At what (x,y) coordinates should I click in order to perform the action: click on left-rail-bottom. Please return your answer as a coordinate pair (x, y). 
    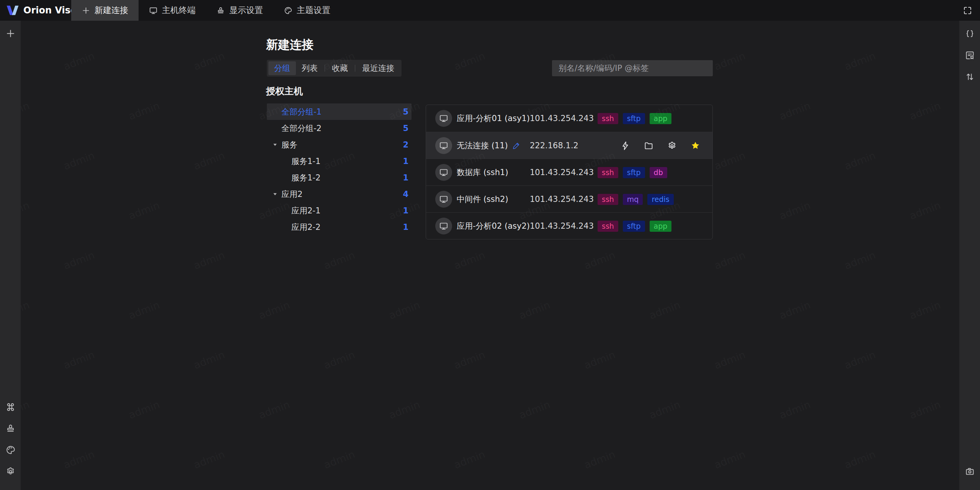
    Looking at the image, I should click on (10, 442).